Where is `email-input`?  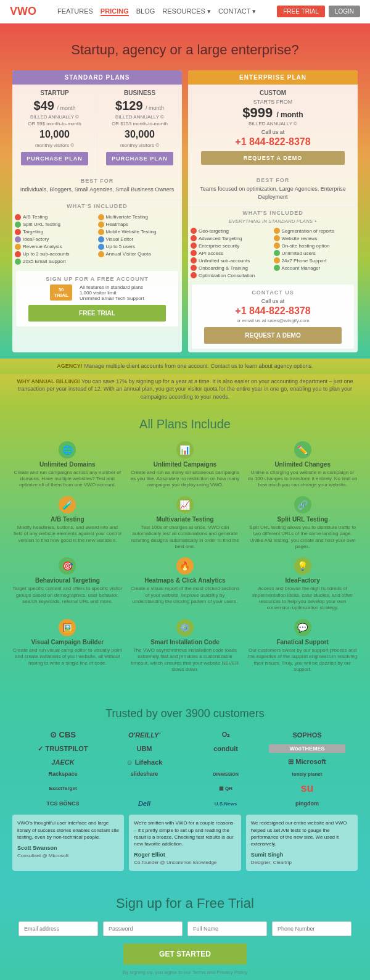 email-input is located at coordinates (58, 929).